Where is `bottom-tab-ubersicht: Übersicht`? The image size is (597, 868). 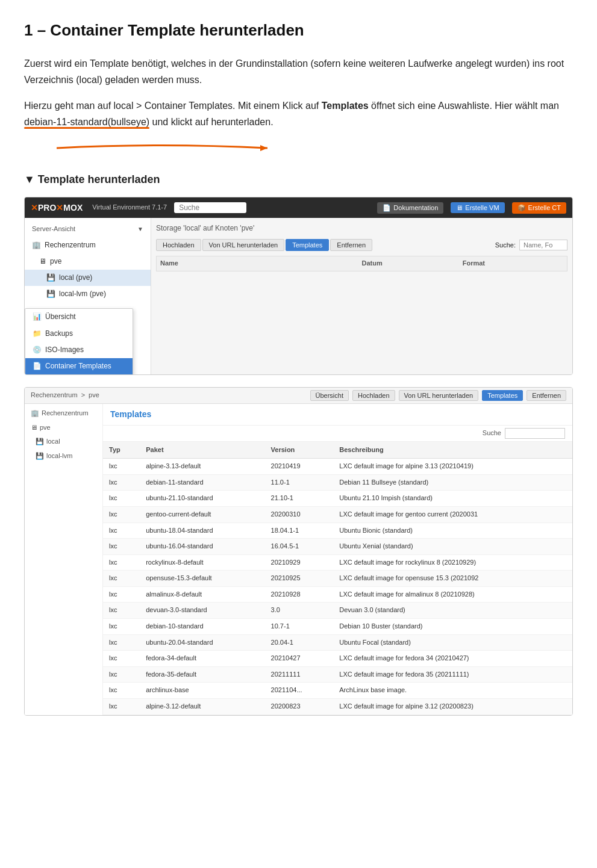 bottom-tab-ubersicht: Übersicht is located at coordinates (330, 395).